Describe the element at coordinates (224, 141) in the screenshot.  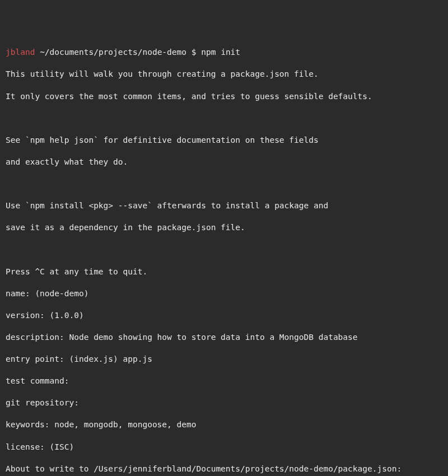
I see `intro-line: See `npm help json` for definitive docum…` at that location.